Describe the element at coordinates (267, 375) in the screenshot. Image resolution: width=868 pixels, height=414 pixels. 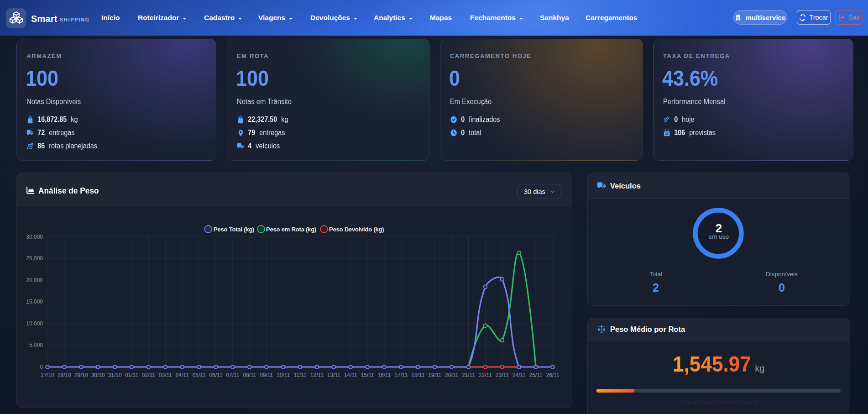
I see `svg-text: 09/11` at that location.